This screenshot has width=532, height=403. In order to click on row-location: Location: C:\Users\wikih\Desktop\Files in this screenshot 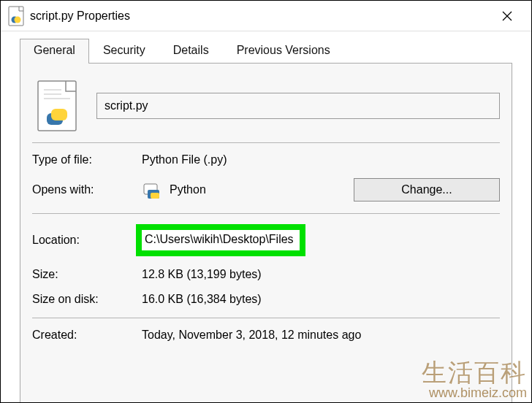, I will do `click(266, 240)`.